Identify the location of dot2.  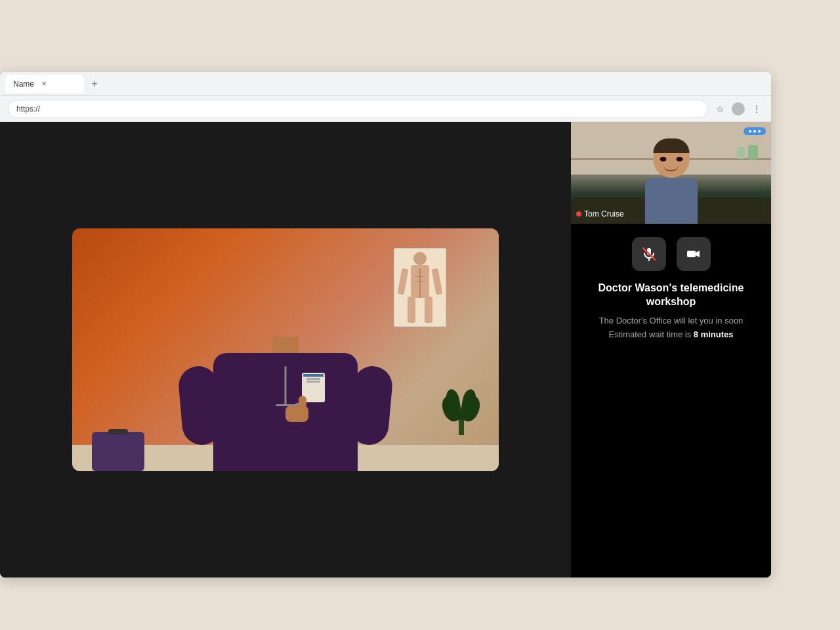
(755, 131).